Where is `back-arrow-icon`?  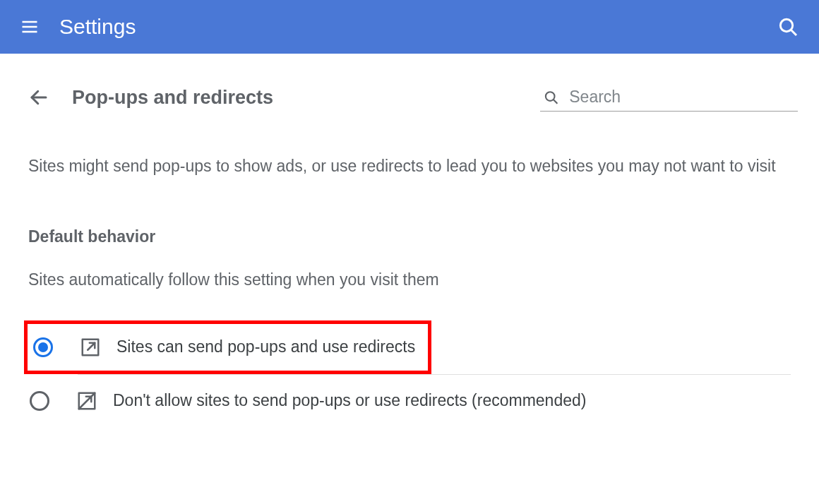 back-arrow-icon is located at coordinates (39, 97).